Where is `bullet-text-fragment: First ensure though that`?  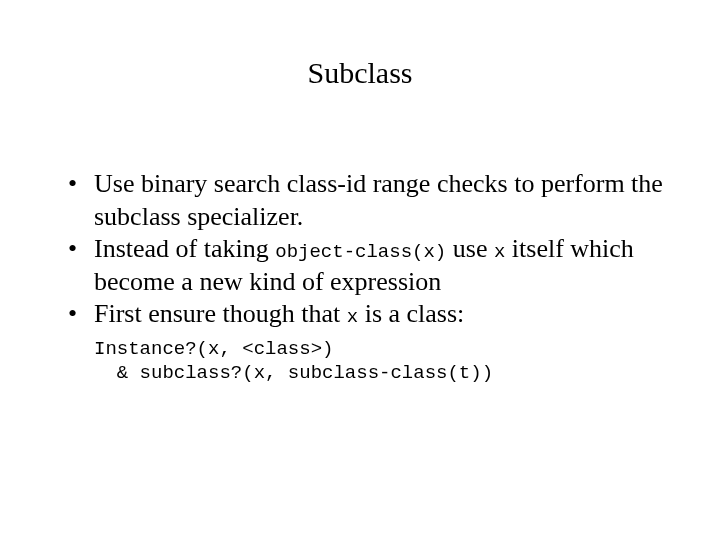
bullet-text-fragment: First ensure though that is located at coordinates (220, 314).